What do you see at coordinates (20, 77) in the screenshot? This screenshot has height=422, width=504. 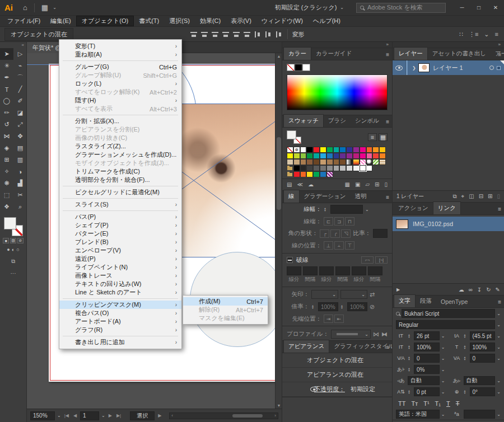 I see `curvature-tool: ⌒` at bounding box center [20, 77].